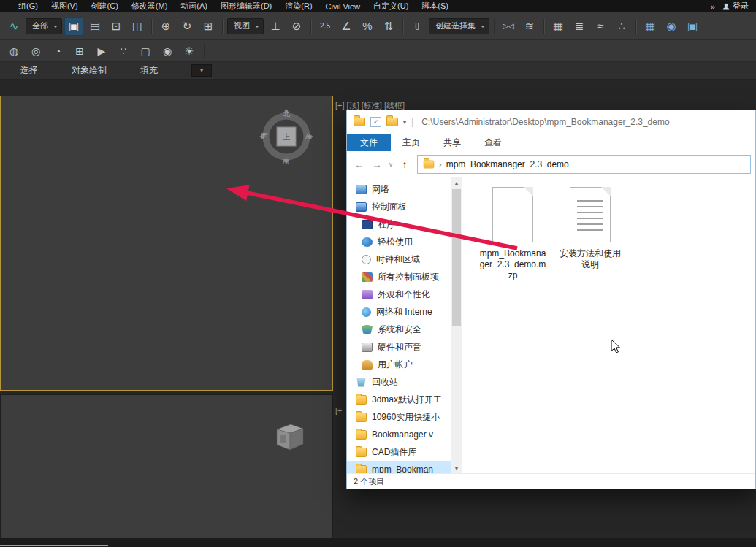 The height and width of the screenshot is (547, 756). What do you see at coordinates (286, 161) in the screenshot?
I see `viewcube-south: 南` at bounding box center [286, 161].